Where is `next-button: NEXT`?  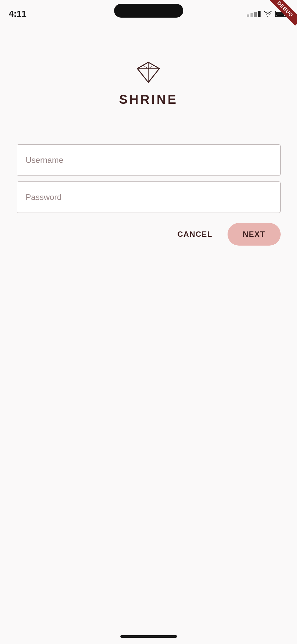 next-button: NEXT is located at coordinates (254, 234).